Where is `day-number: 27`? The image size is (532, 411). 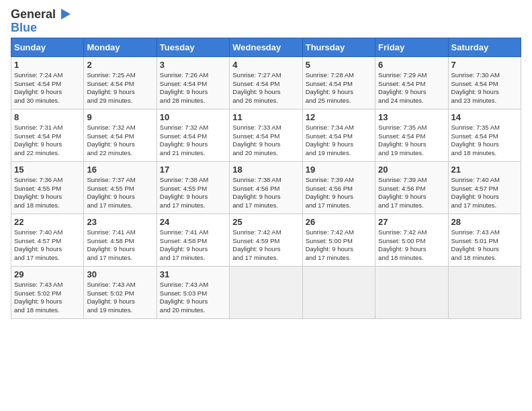
day-number: 27 is located at coordinates (411, 222).